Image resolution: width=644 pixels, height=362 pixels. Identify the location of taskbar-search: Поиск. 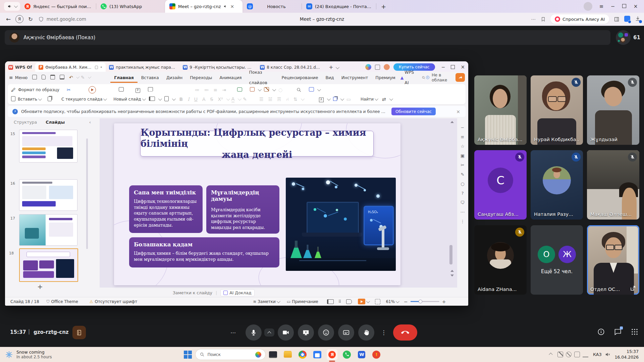
(230, 355).